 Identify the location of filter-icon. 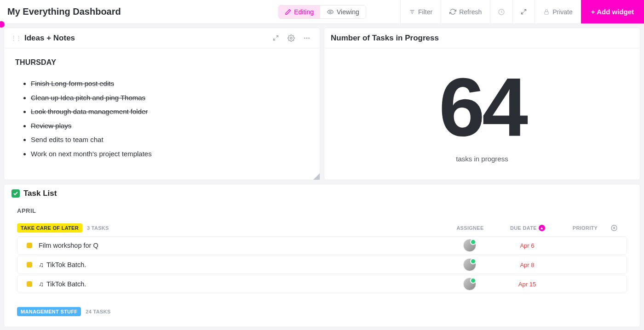
(412, 12).